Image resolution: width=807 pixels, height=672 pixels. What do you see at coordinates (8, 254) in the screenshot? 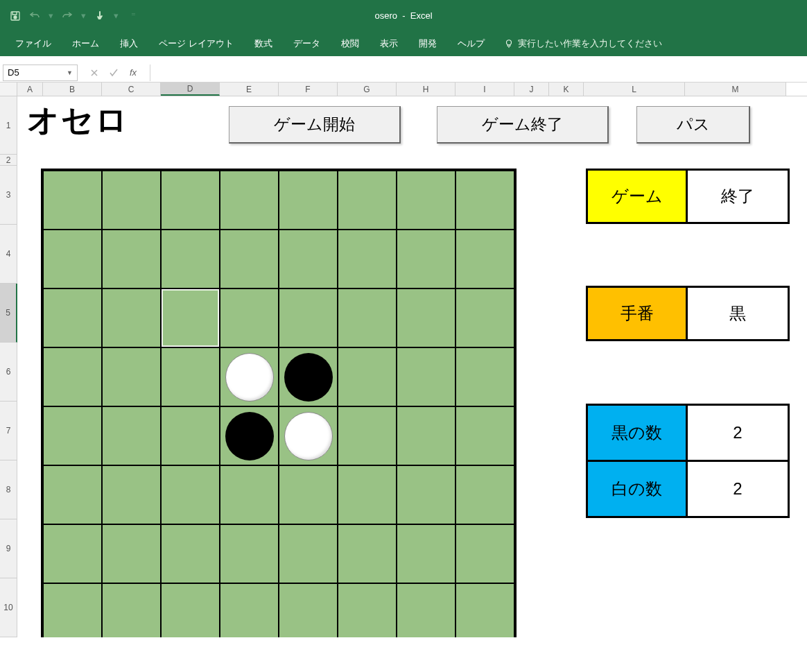
I see `row-header-4: 4` at bounding box center [8, 254].